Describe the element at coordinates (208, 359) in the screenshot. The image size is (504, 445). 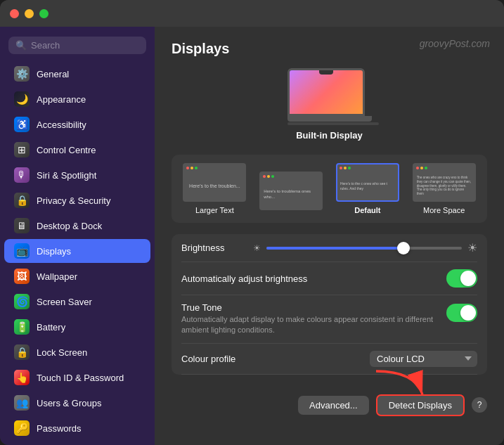
I see `colour-profile-label: Colour profile` at that location.